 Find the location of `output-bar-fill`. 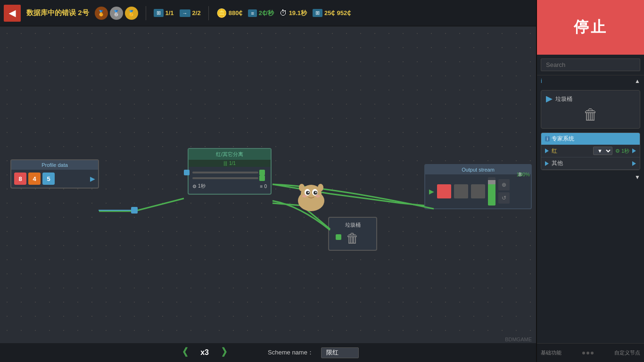

output-bar-fill is located at coordinates (492, 195).